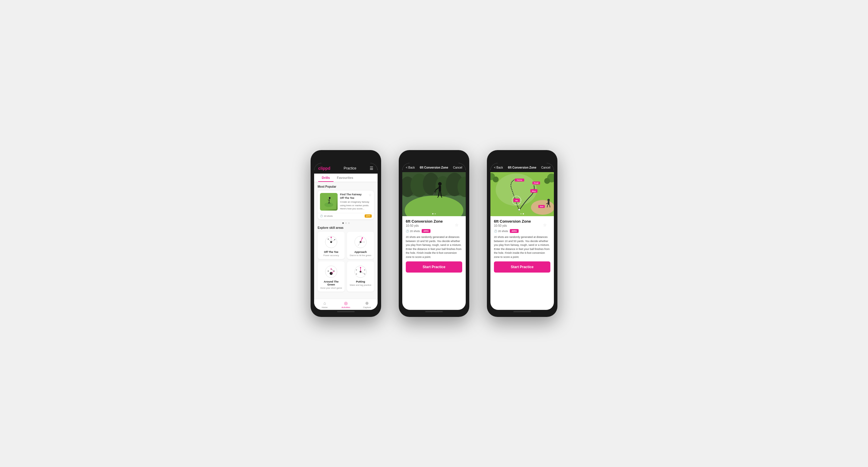 This screenshot has width=868, height=467. I want to click on explore-label: Explore skill areas, so click(346, 228).